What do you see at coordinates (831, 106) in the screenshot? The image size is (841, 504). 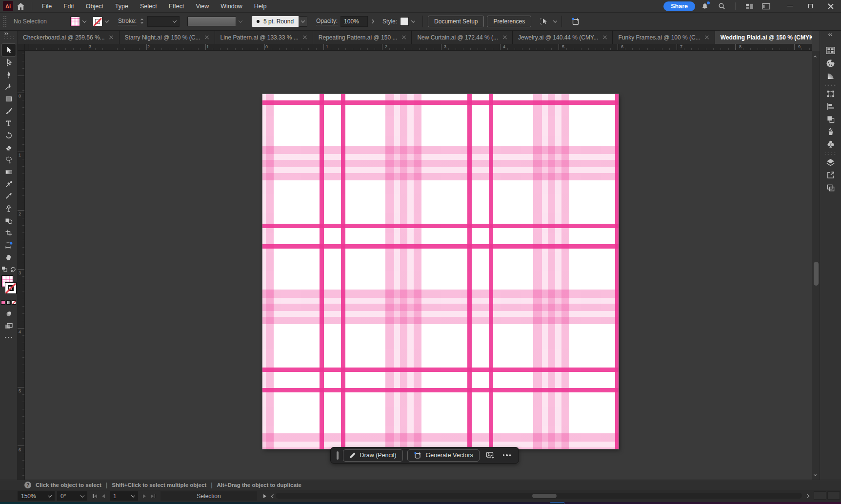 I see `align-panel-icon` at bounding box center [831, 106].